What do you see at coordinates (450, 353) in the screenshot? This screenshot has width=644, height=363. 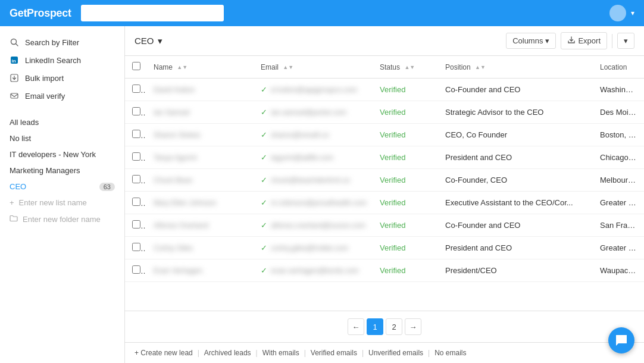 I see `no-emails-link: No emails` at bounding box center [450, 353].